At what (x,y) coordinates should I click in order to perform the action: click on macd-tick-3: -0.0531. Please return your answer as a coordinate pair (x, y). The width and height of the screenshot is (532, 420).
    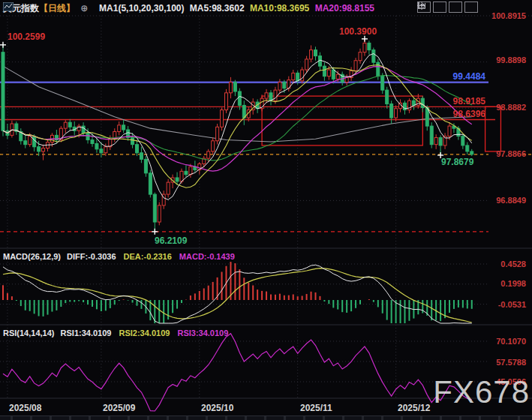
    Looking at the image, I should click on (512, 304).